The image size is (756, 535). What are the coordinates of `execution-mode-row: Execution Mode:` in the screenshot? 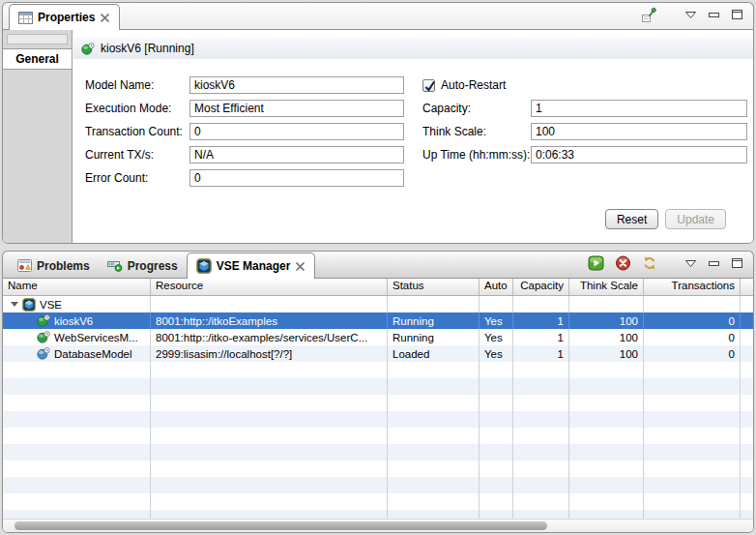 It's located at (245, 108).